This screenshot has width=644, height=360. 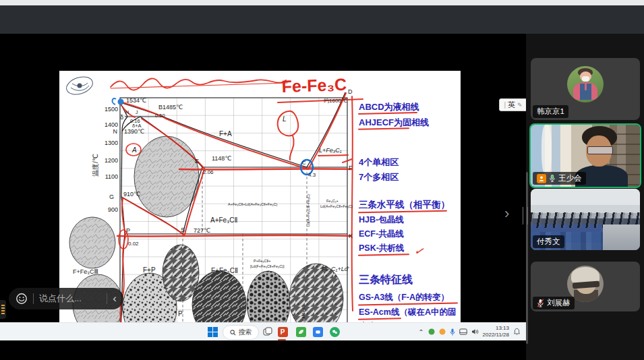 What do you see at coordinates (463, 332) in the screenshot?
I see `tray-touchpad-icon` at bounding box center [463, 332].